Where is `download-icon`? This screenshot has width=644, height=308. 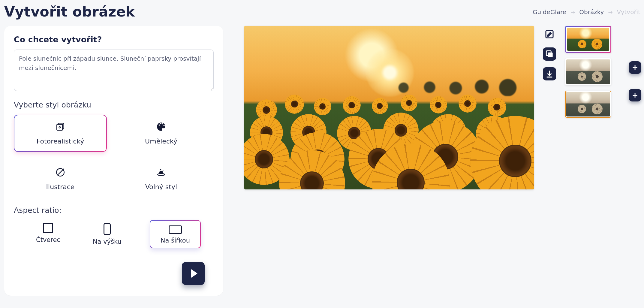 download-icon is located at coordinates (549, 74).